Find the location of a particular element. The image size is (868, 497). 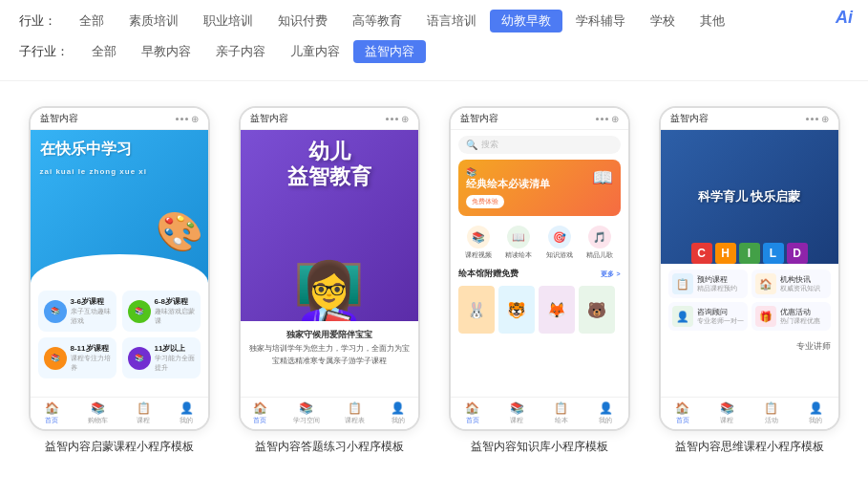

dot-menu is located at coordinates (812, 119).